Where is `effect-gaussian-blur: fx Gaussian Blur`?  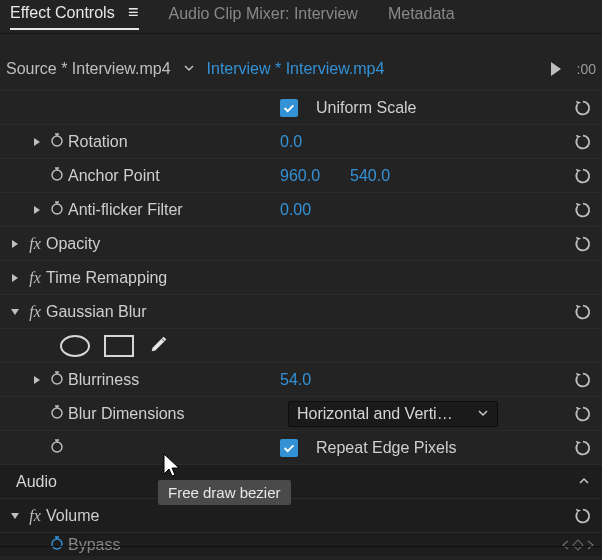 effect-gaussian-blur: fx Gaussian Blur is located at coordinates (301, 311).